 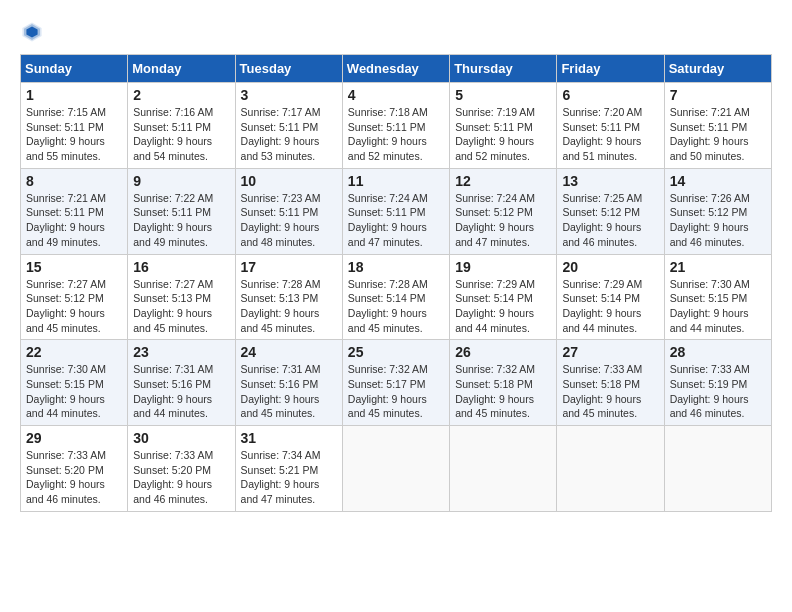 What do you see at coordinates (396, 352) in the screenshot?
I see `day-number: 25` at bounding box center [396, 352].